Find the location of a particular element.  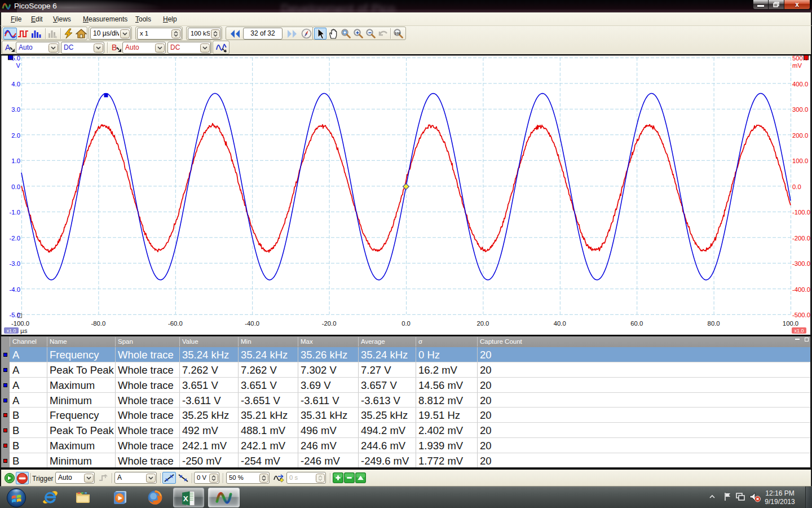

svg-text: 3.0 is located at coordinates (16, 110).